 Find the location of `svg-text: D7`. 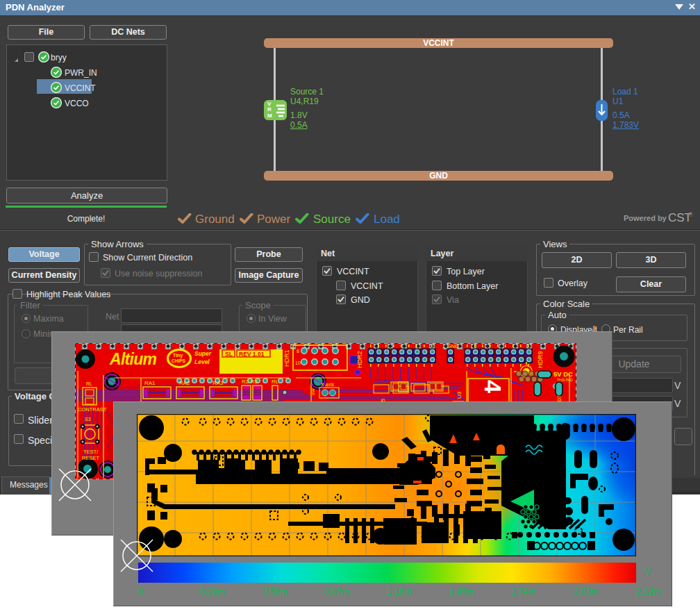

svg-text: D7 is located at coordinates (560, 399).